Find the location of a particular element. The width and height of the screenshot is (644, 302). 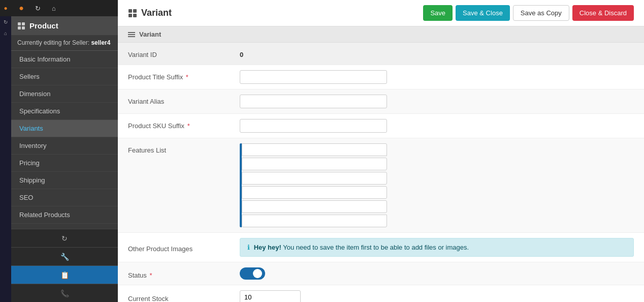

section-icon is located at coordinates (132, 35).